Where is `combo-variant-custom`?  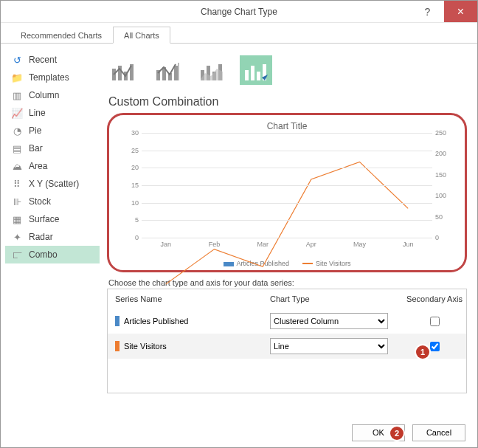 combo-variant-custom is located at coordinates (256, 70).